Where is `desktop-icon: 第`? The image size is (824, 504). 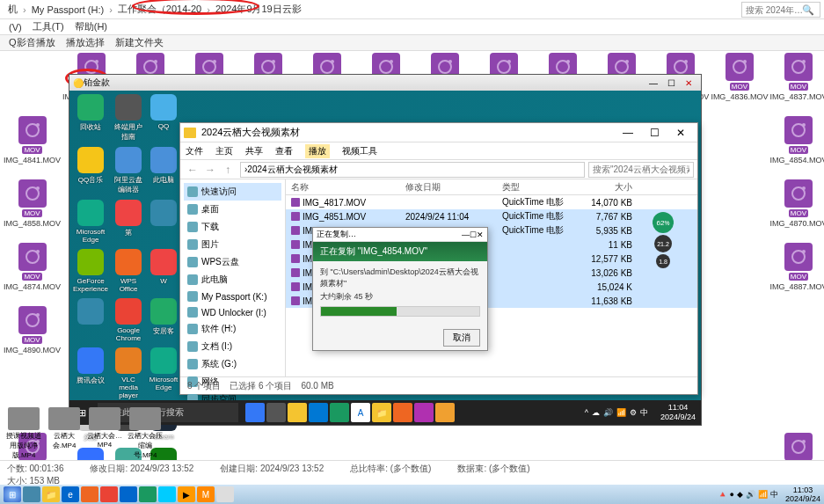 desktop-icon: 第 is located at coordinates (128, 222).